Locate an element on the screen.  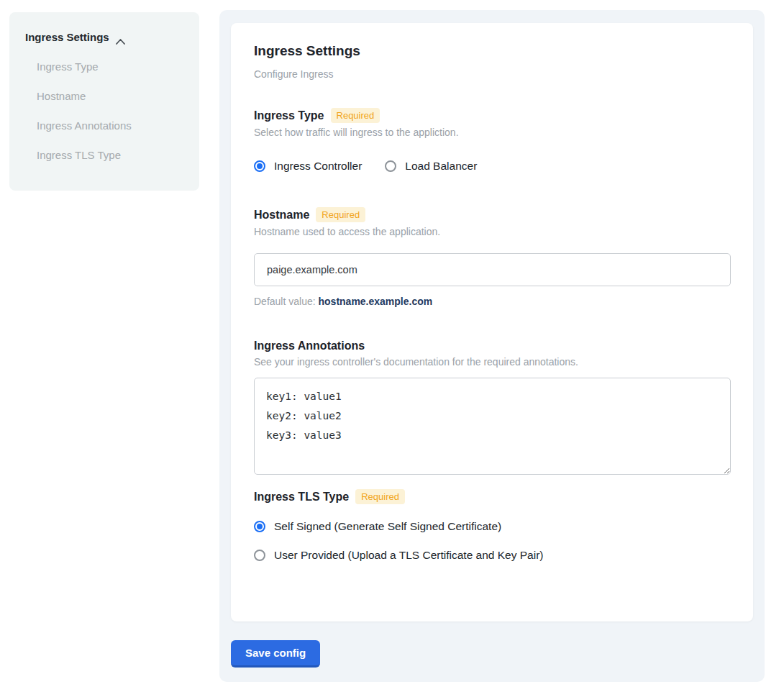
radio-label-load-balancer: Load Balancer is located at coordinates (441, 166).